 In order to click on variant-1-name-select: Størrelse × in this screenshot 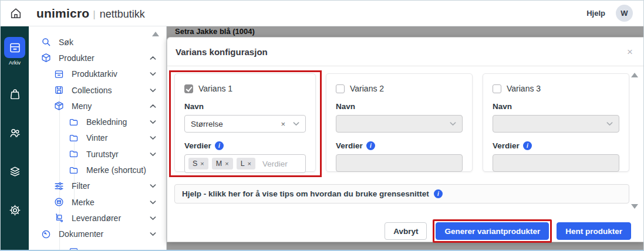, I will do `click(245, 124)`.